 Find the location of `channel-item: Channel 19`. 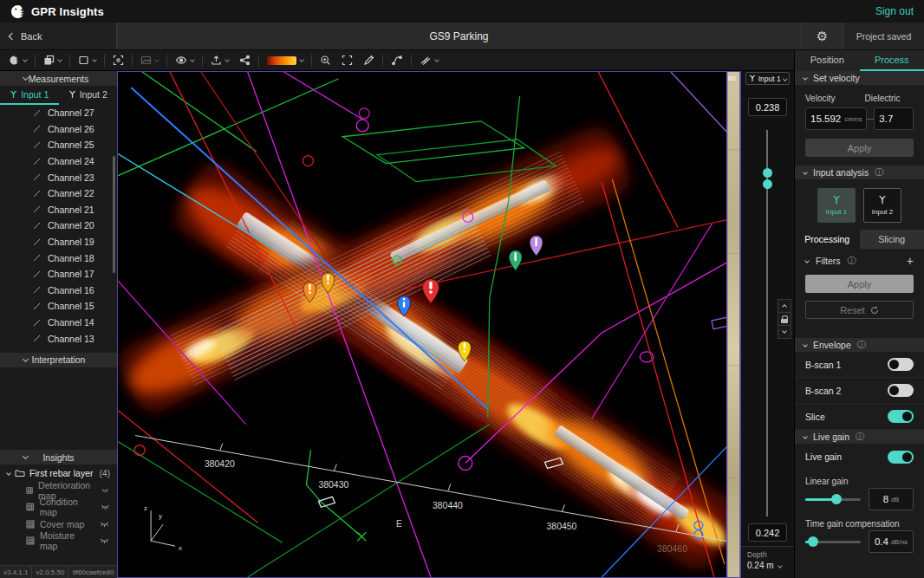

channel-item: Channel 19 is located at coordinates (59, 243).